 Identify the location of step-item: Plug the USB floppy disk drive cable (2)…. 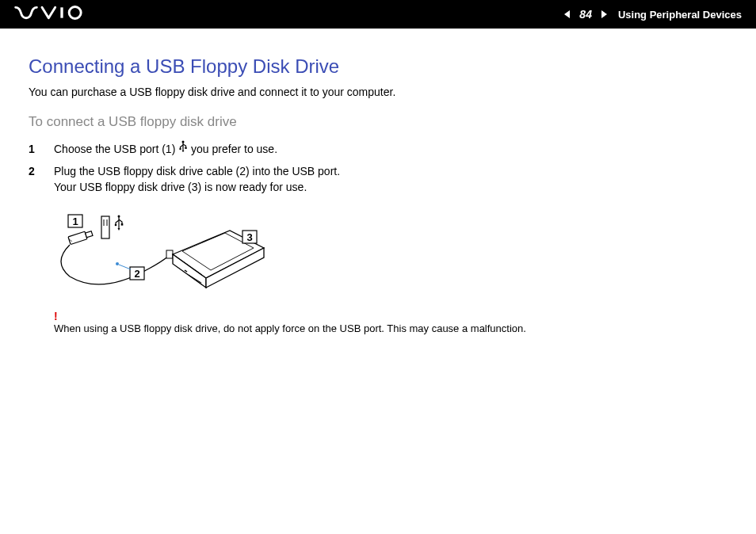
(378, 179).